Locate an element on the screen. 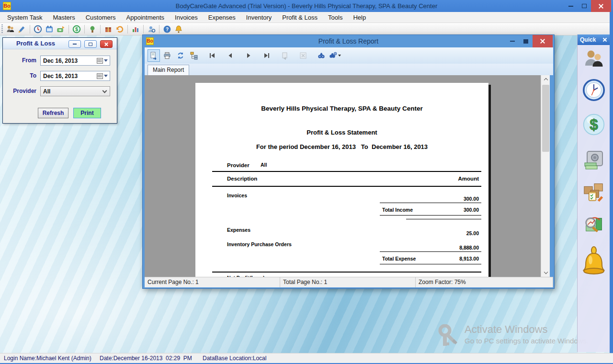 This screenshot has height=364, width=613. period-from: December 16, 2013 is located at coordinates (328, 147).